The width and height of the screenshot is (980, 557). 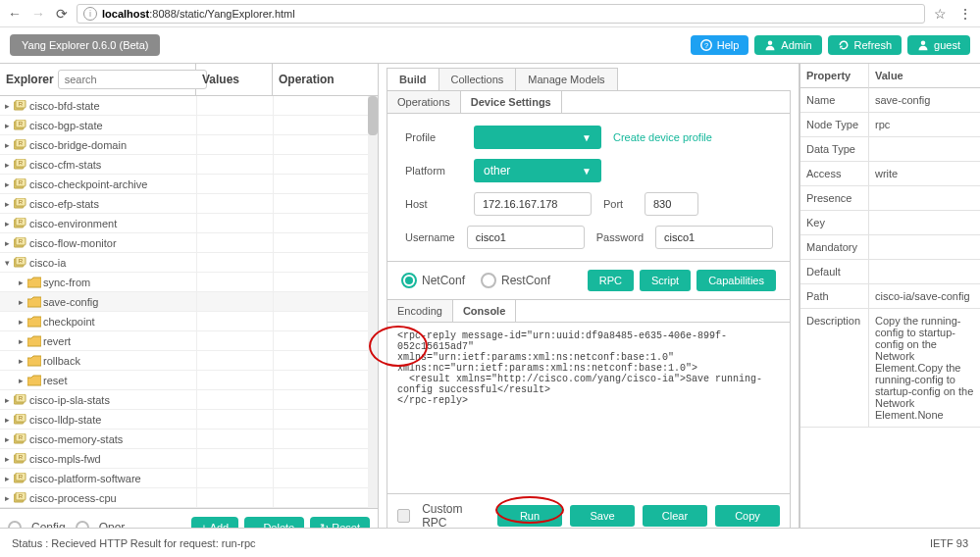 What do you see at coordinates (404, 516) in the screenshot?
I see `custom-rpc-checkbox` at bounding box center [404, 516].